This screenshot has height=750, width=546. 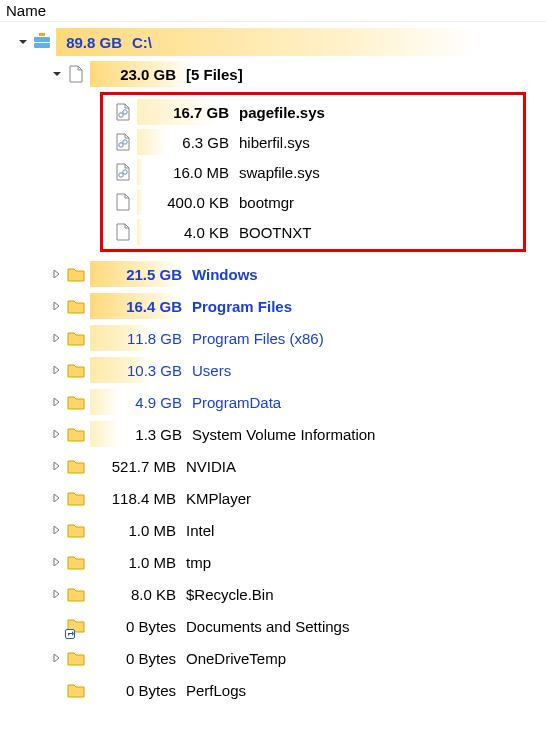 I want to click on file-size: 16.0 MB, so click(x=191, y=172).